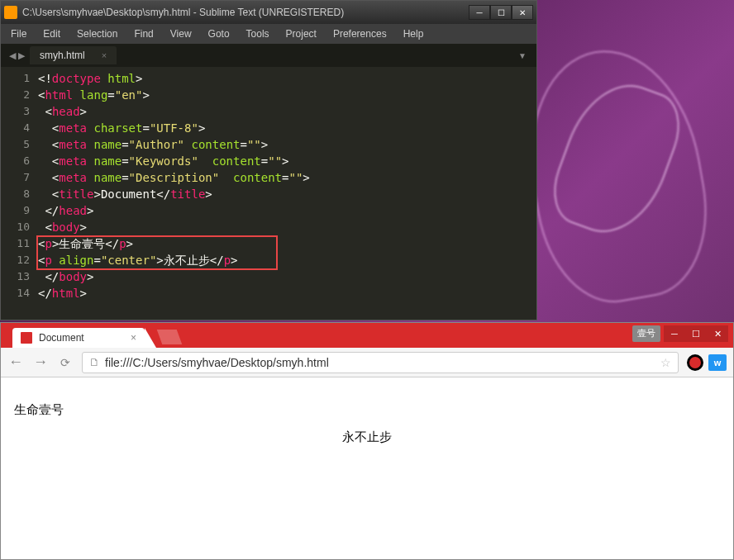 This screenshot has height=560, width=734. Describe the element at coordinates (479, 12) in the screenshot. I see `minimize-button: ─` at that location.